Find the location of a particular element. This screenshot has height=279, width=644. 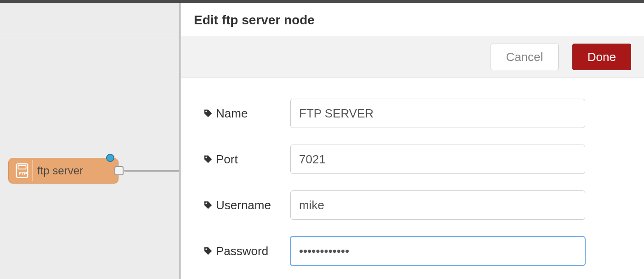

port-label-group: Port is located at coordinates (242, 160).